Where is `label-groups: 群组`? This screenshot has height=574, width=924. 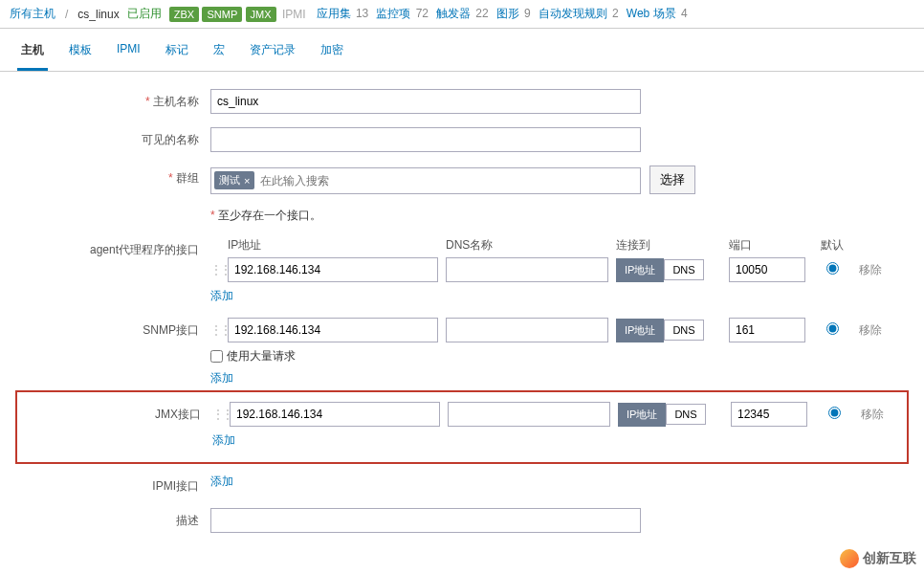 label-groups: 群组 is located at coordinates (115, 176).